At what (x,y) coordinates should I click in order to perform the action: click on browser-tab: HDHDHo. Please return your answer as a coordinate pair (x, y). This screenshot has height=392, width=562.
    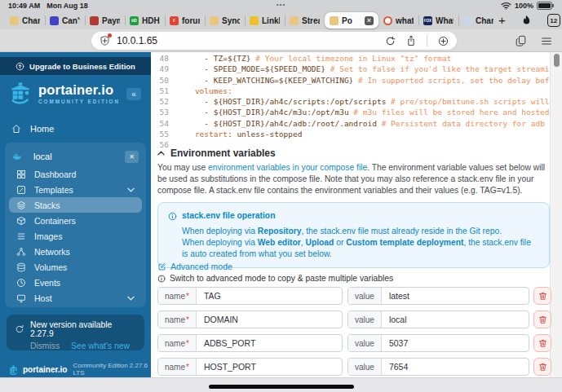
    Looking at the image, I should click on (145, 20).